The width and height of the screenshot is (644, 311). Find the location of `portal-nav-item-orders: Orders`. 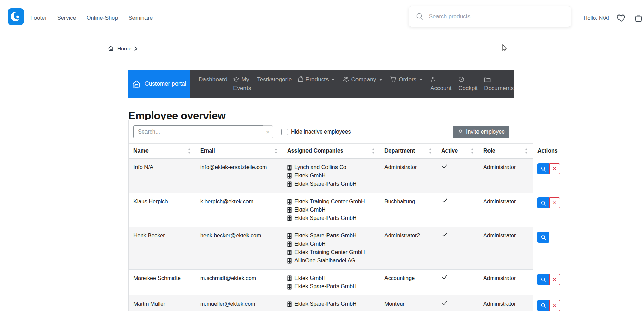

portal-nav-item-orders: Orders is located at coordinates (407, 79).